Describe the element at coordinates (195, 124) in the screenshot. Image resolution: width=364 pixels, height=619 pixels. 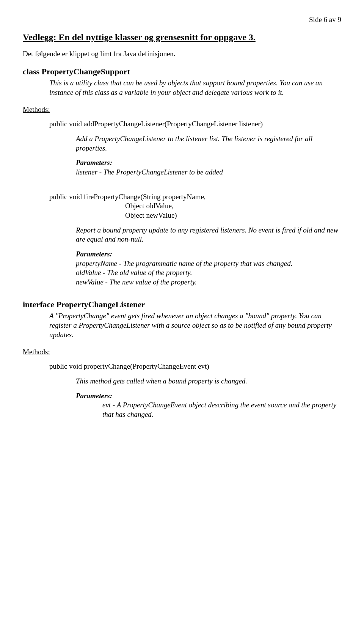
I see `method-signature: public void addPropertyChangeListener(Pr…` at that location.